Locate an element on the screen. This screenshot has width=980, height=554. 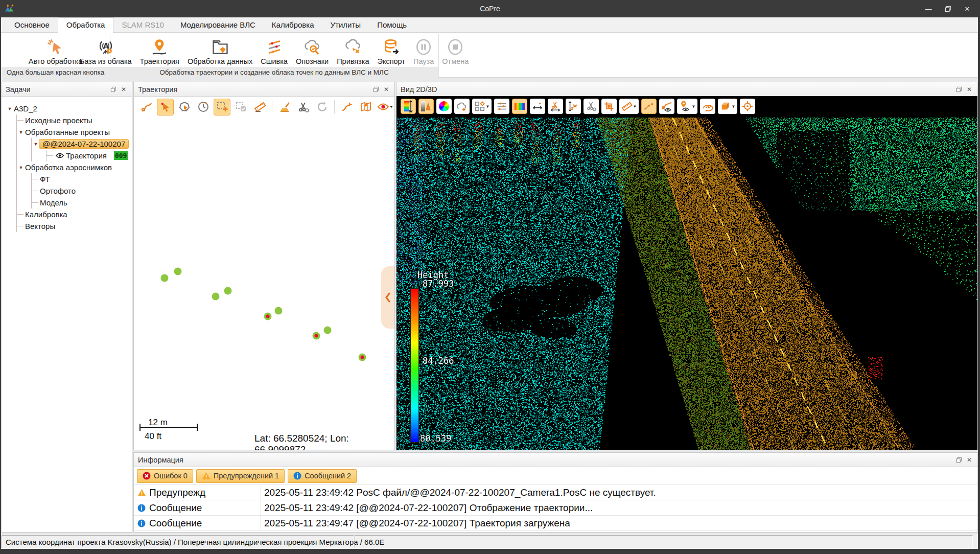
measure-horizontal-icon is located at coordinates (538, 106).